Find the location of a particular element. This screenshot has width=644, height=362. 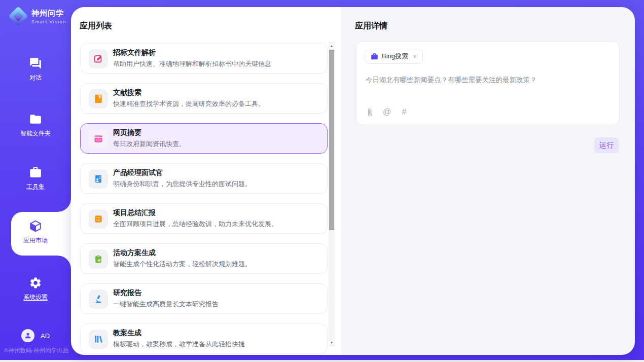

user-account: AD is located at coordinates (35, 336).